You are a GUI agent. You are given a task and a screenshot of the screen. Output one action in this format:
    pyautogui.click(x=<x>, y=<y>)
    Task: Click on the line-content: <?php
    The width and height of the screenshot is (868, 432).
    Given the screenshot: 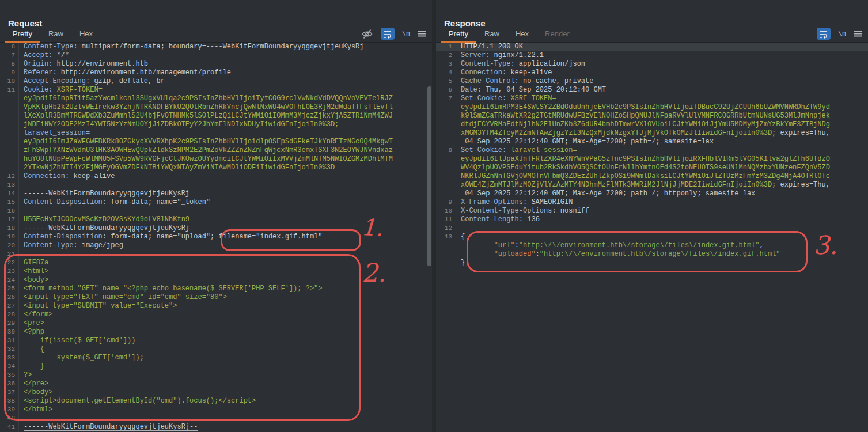 What is the action you would take?
    pyautogui.click(x=34, y=332)
    